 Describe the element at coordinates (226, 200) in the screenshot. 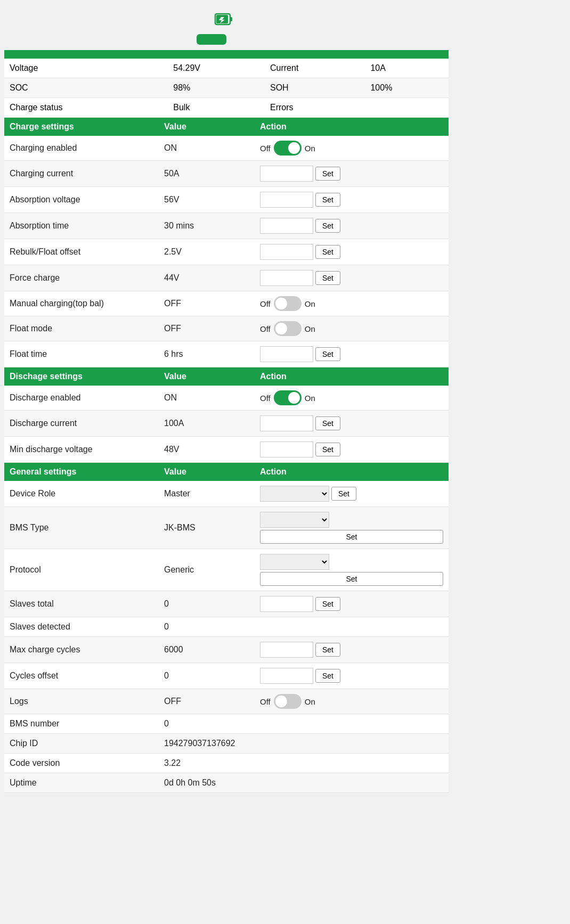

I see `settings-row: Absorption voltage 56V Set` at that location.